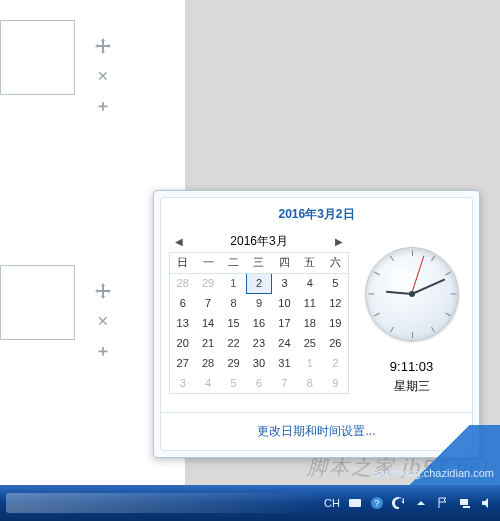  What do you see at coordinates (336, 303) in the screenshot?
I see `calendar-day: 12` at bounding box center [336, 303].